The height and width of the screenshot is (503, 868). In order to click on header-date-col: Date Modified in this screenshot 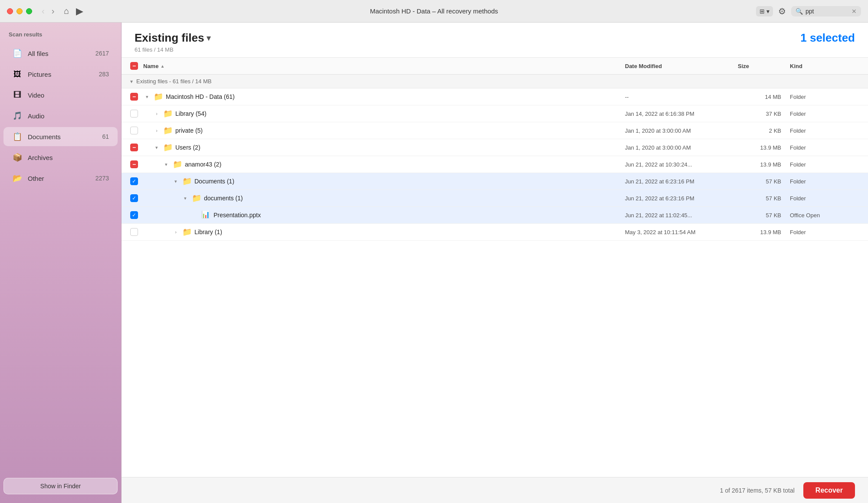, I will do `click(681, 66)`.